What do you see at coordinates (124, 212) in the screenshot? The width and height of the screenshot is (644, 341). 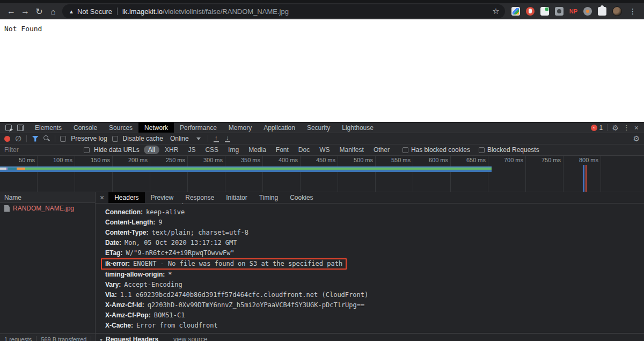 I see `header-name: Connection` at bounding box center [124, 212].